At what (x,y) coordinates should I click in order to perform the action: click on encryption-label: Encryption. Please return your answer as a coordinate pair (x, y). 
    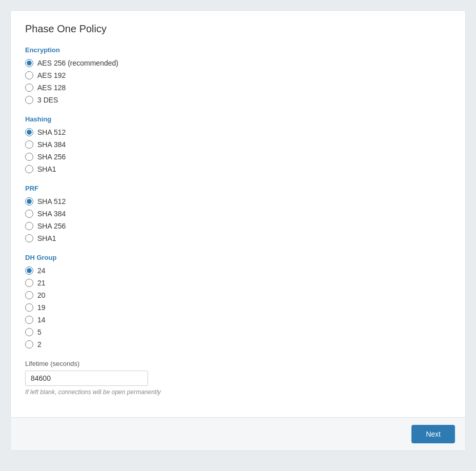
    Looking at the image, I should click on (238, 50).